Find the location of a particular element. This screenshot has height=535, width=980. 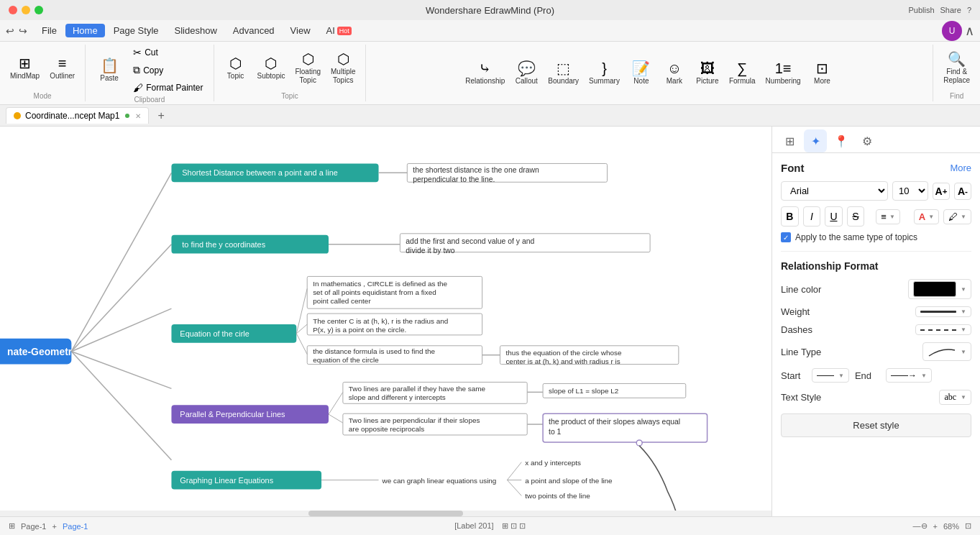

weight-dropdown: ▼ is located at coordinates (943, 312).